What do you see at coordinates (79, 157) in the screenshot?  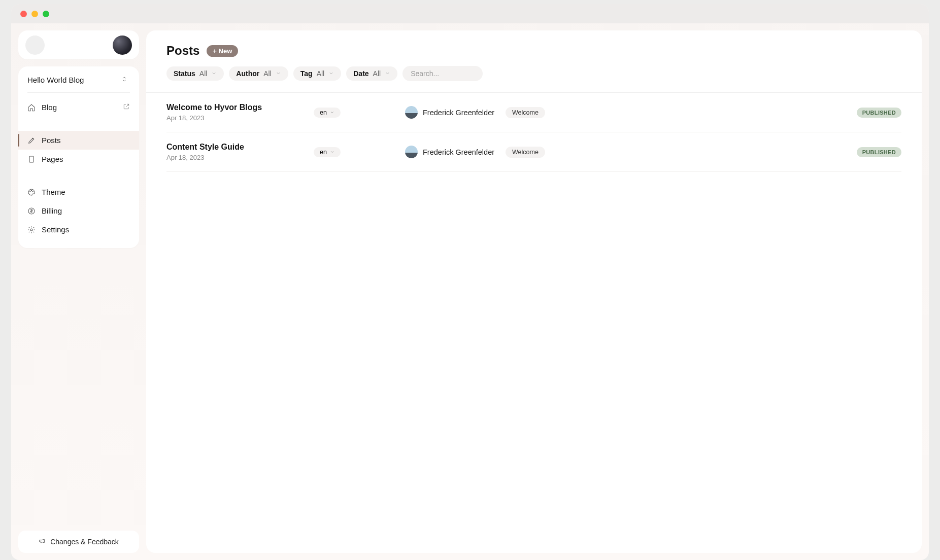 I see `sidebar-nav: Hello World Blog Blog` at bounding box center [79, 157].